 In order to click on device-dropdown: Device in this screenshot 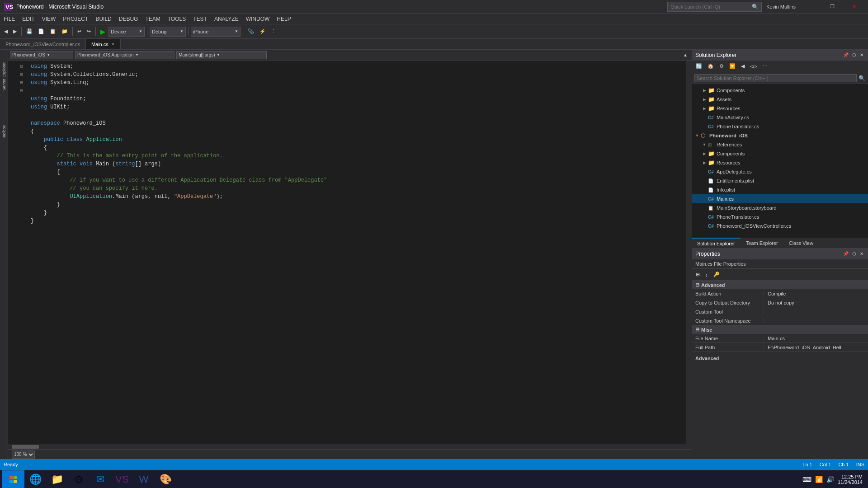, I will do `click(127, 32)`.